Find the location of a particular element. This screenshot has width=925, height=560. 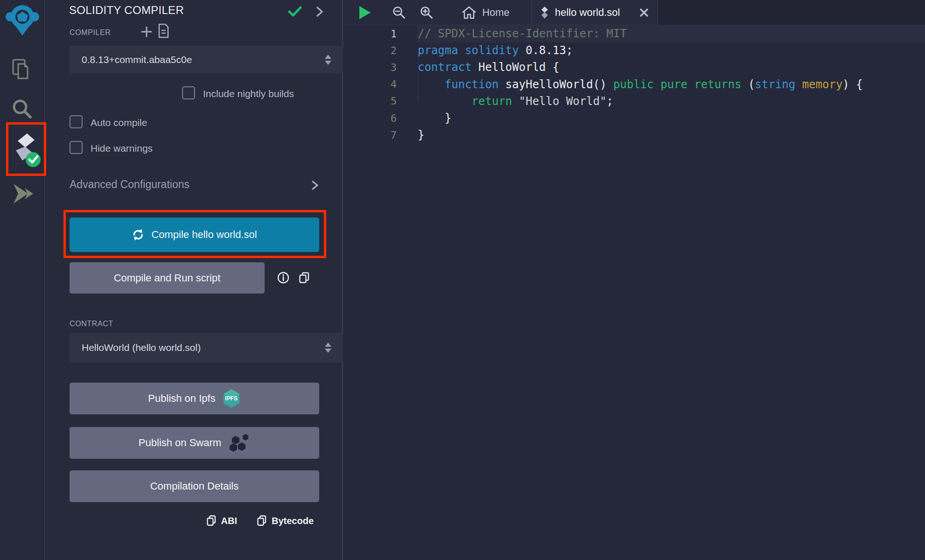

tab-home: Home is located at coordinates (485, 12).